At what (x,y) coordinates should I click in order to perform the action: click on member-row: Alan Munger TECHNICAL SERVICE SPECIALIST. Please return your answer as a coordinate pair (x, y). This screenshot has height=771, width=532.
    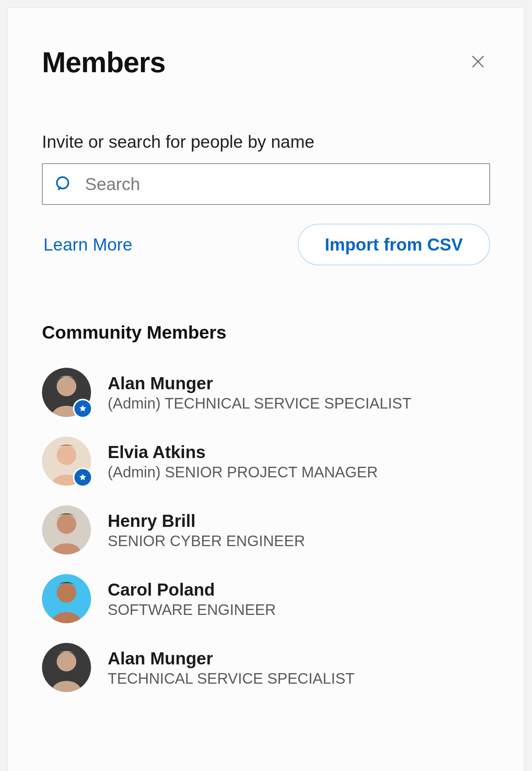
    Looking at the image, I should click on (266, 667).